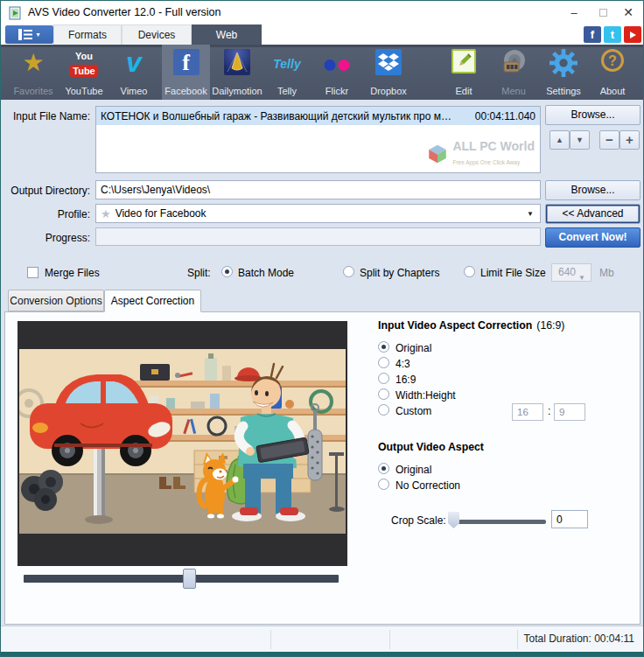 Image resolution: width=644 pixels, height=657 pixels. Describe the element at coordinates (318, 190) in the screenshot. I see `output-dir-input` at that location.